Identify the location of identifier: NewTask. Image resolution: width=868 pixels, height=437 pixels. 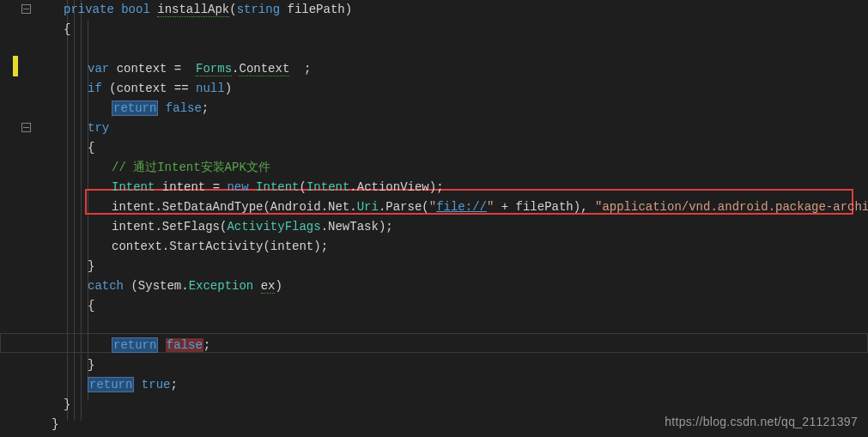
(354, 227).